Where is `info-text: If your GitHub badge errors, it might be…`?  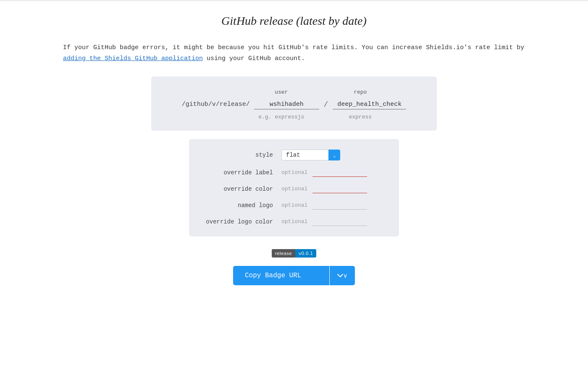
info-text: If your GitHub badge errors, it might be… is located at coordinates (294, 53).